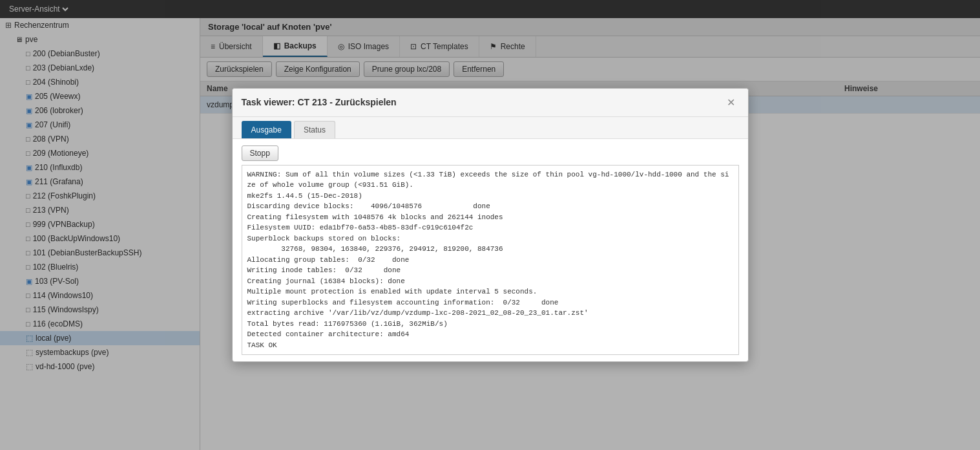 This screenshot has width=980, height=450. Describe the element at coordinates (490, 239) in the screenshot. I see `log-line: Superblock backups stored on blocks:` at that location.